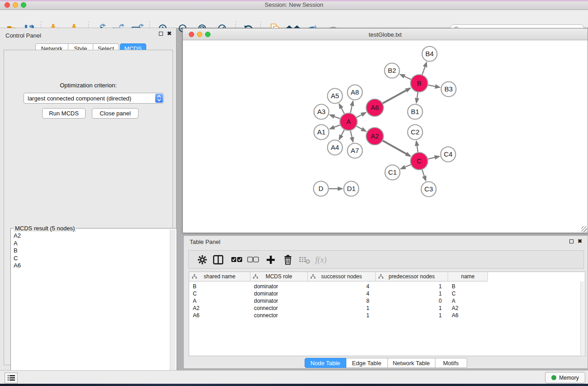 This screenshot has height=386, width=588. I want to click on select-all-icon, so click(237, 260).